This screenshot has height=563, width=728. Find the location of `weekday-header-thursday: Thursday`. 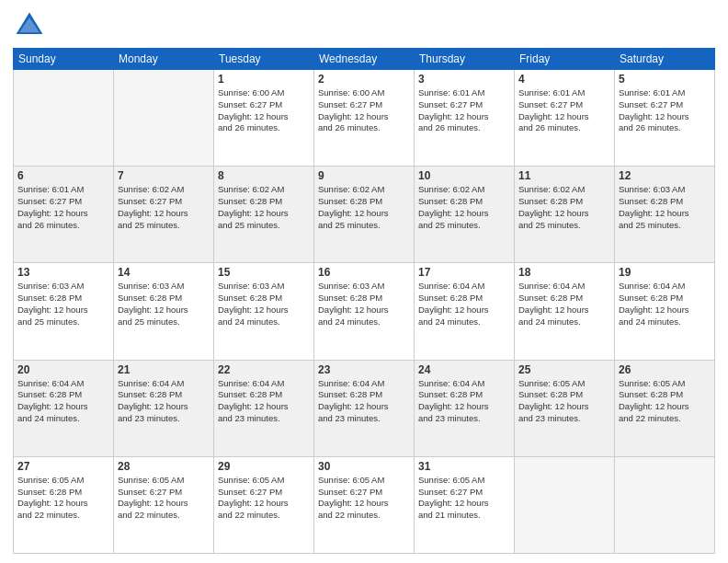

weekday-header-thursday: Thursday is located at coordinates (465, 59).